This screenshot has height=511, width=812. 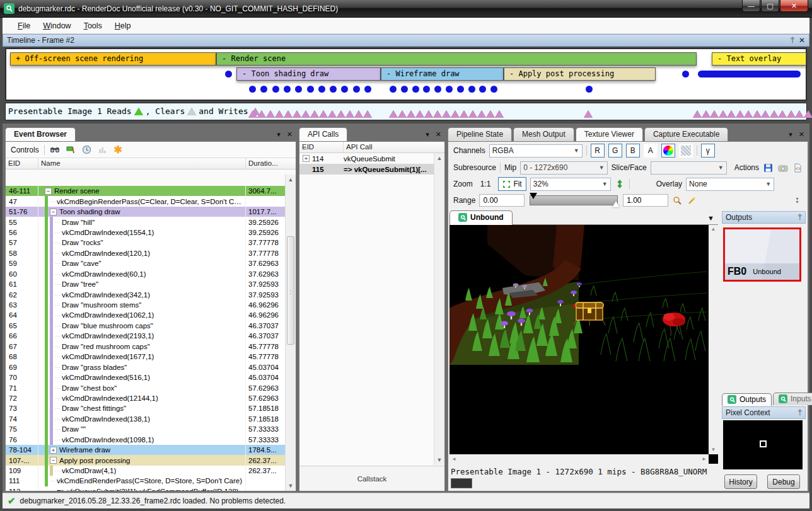 I want to click on event-row-68: 68···vkCmdDrawIndexed(1677,1)45.77778, so click(x=145, y=357).